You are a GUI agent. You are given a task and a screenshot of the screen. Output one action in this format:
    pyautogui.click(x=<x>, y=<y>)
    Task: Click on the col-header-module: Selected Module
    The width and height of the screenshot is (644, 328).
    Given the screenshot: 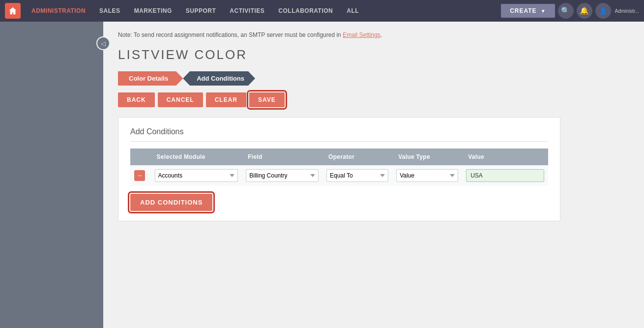 What is the action you would take?
    pyautogui.click(x=197, y=157)
    